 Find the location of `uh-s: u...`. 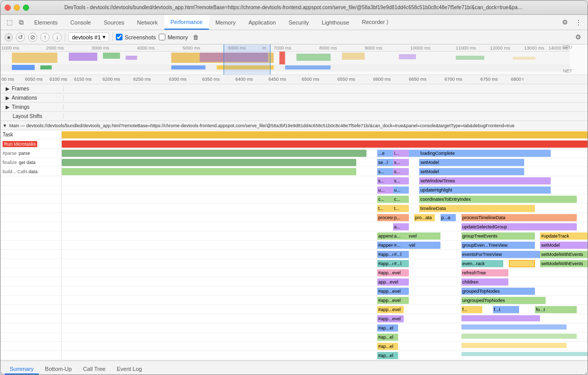

uh-s: u... is located at coordinates (401, 190).